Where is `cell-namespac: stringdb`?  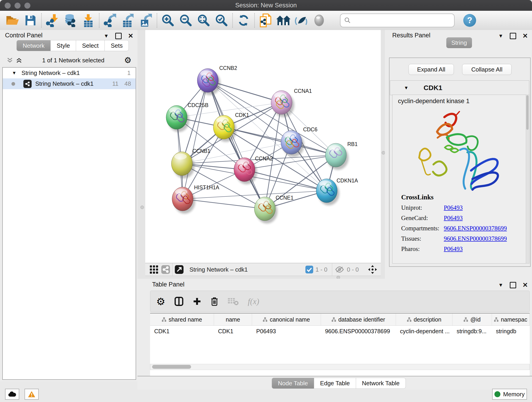
cell-namespac: stringdb is located at coordinates (511, 331).